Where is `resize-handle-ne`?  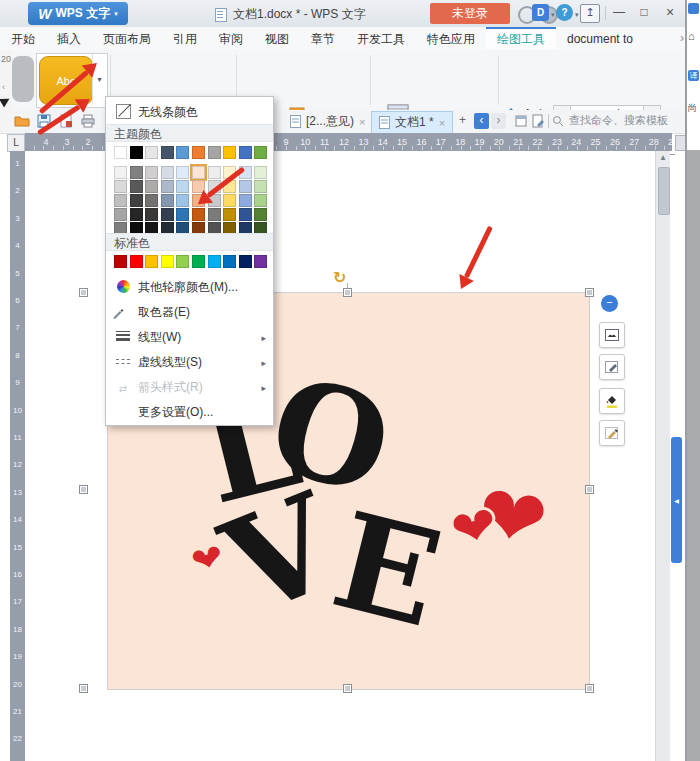
resize-handle-ne is located at coordinates (590, 292).